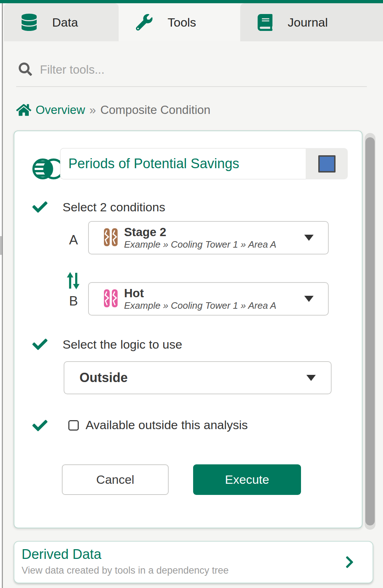 The width and height of the screenshot is (383, 588). Describe the element at coordinates (25, 70) in the screenshot. I see `search-icon` at that location.